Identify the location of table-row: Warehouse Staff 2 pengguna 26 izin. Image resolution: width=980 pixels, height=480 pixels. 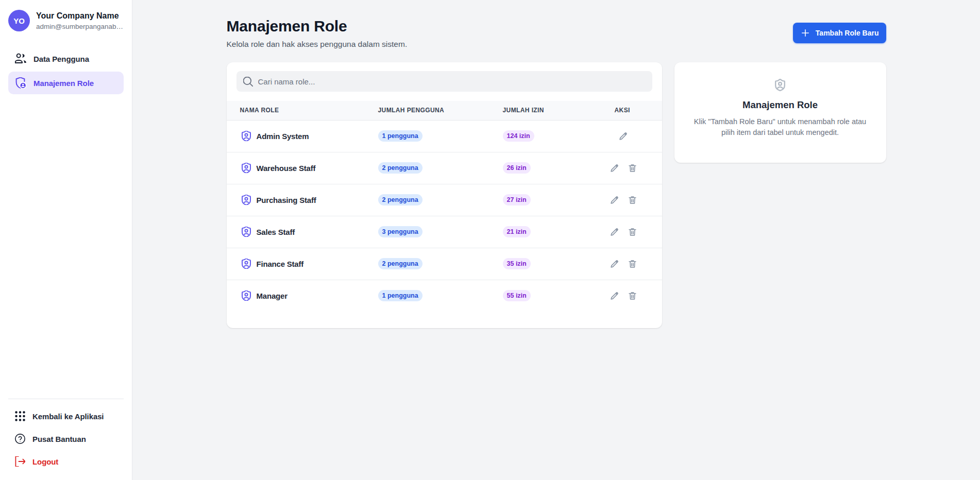
(444, 168).